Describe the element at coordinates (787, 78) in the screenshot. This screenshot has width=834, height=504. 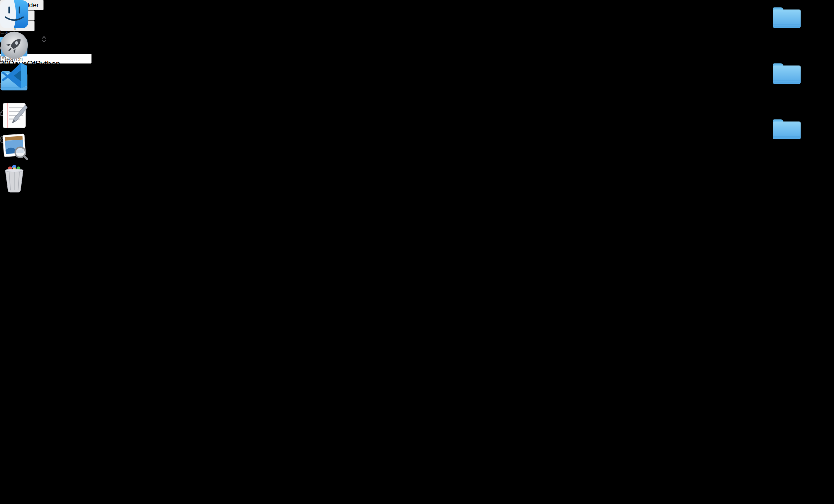
I see `desktop-icon-projects: projects` at that location.